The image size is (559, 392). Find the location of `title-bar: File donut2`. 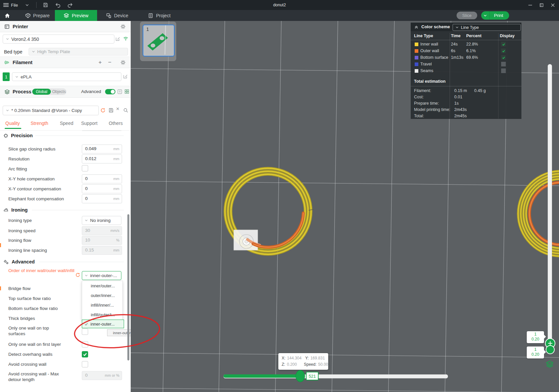

title-bar: File donut2 is located at coordinates (279, 5).